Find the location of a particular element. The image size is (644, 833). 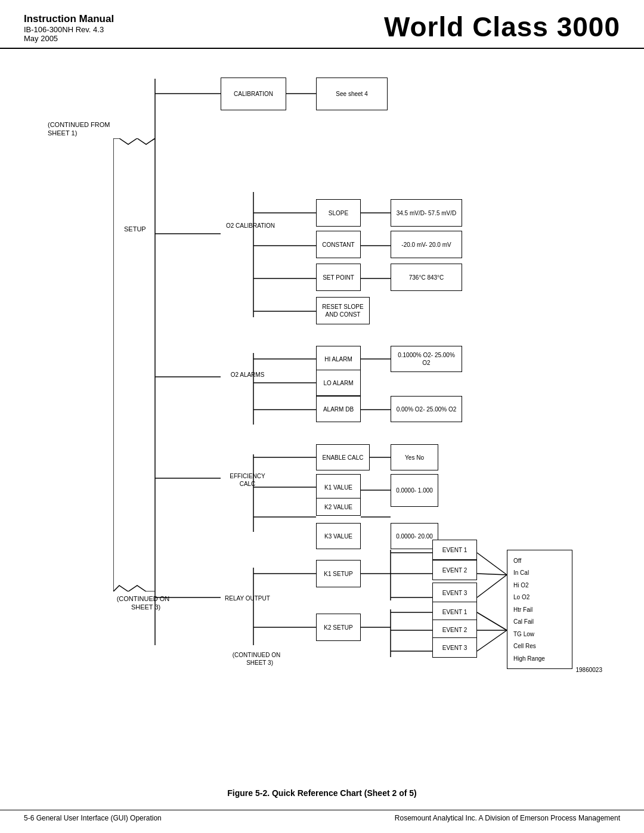

relay-output-label: RELAY OUTPUT is located at coordinates (247, 599).